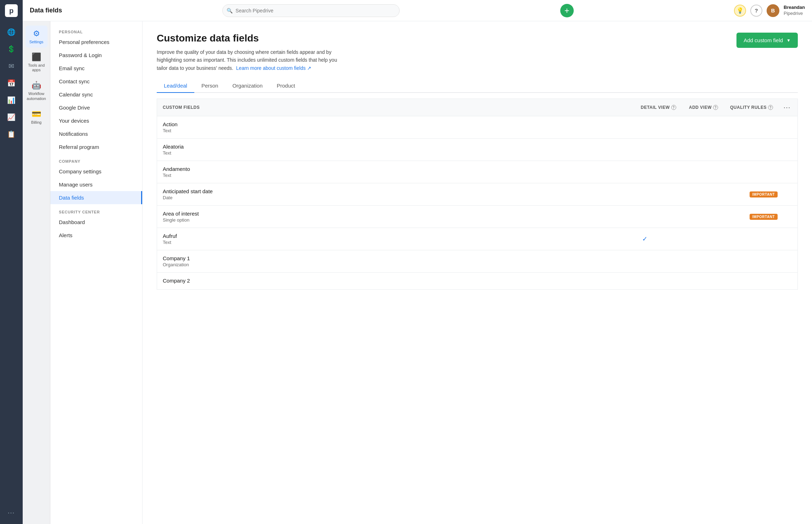  Describe the element at coordinates (477, 239) in the screenshot. I see `field-row-aufruf: Aufruf Text ✓` at that location.